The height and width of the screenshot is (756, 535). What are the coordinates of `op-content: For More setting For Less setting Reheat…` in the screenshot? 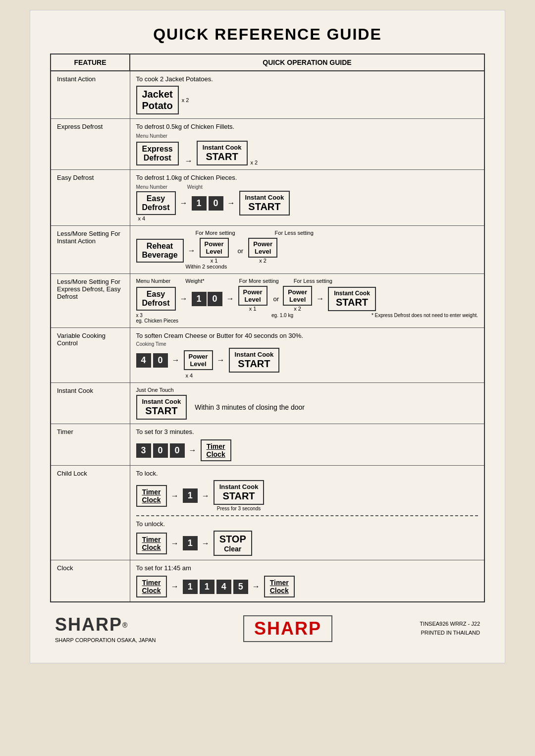 It's located at (307, 250).